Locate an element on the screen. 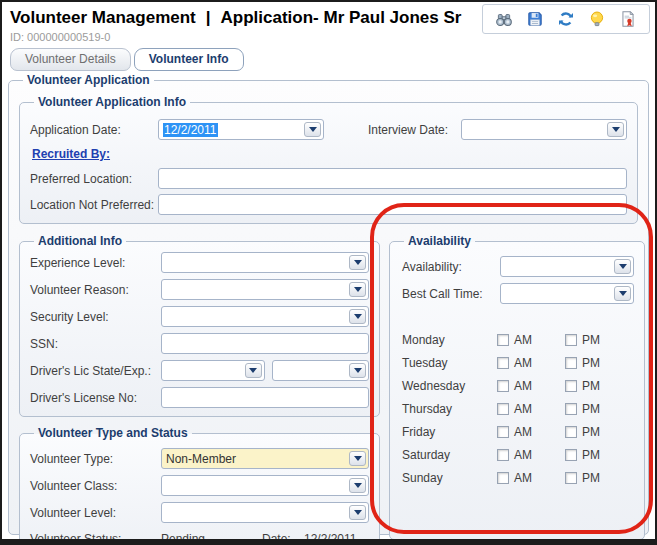  preferred-location-input is located at coordinates (392, 178).